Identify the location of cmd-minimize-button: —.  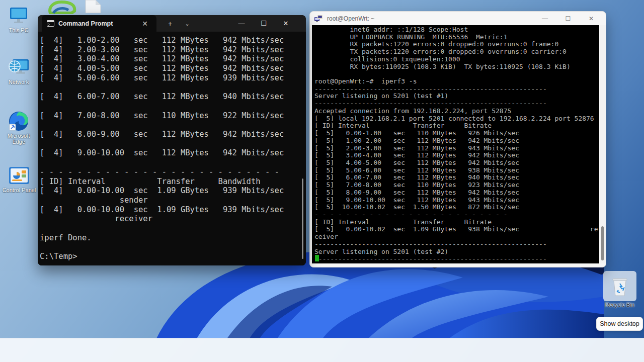
(242, 23).